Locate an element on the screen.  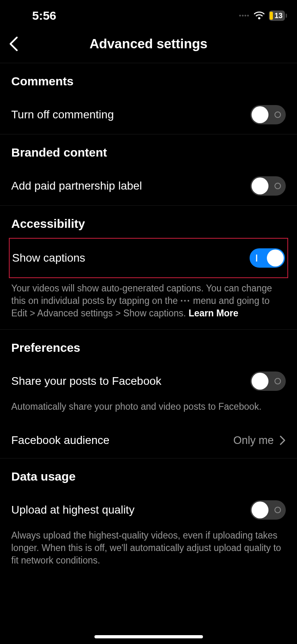
show-captions-label: Show captions is located at coordinates (49, 258).